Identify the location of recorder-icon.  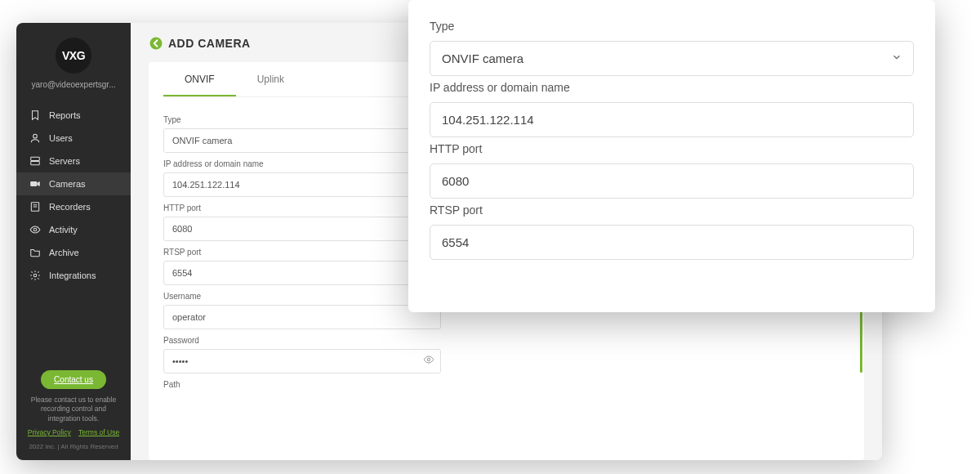
(35, 207).